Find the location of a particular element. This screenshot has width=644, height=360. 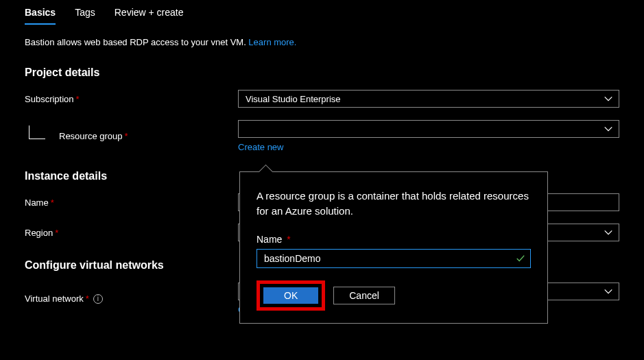

label-subscription: Subscription is located at coordinates (49, 99).